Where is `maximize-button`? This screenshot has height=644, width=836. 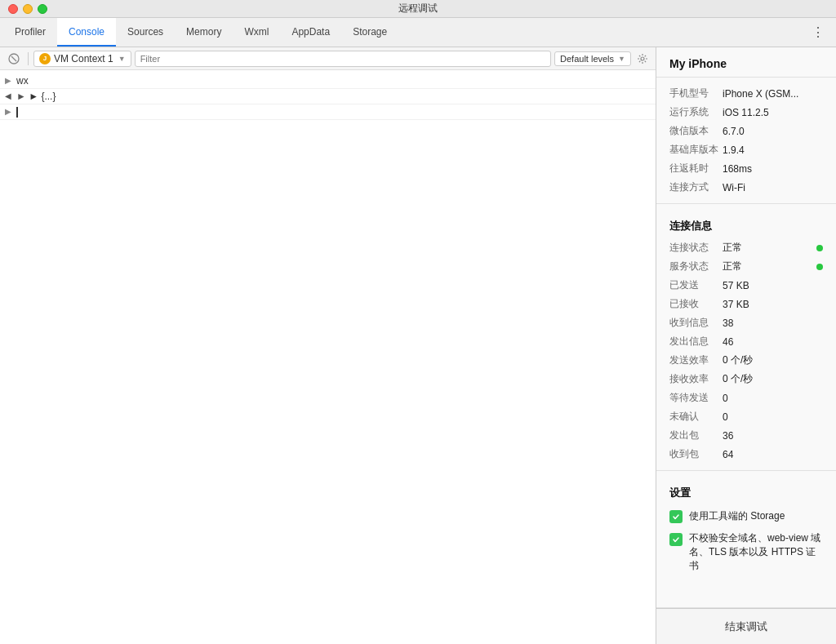 maximize-button is located at coordinates (42, 9).